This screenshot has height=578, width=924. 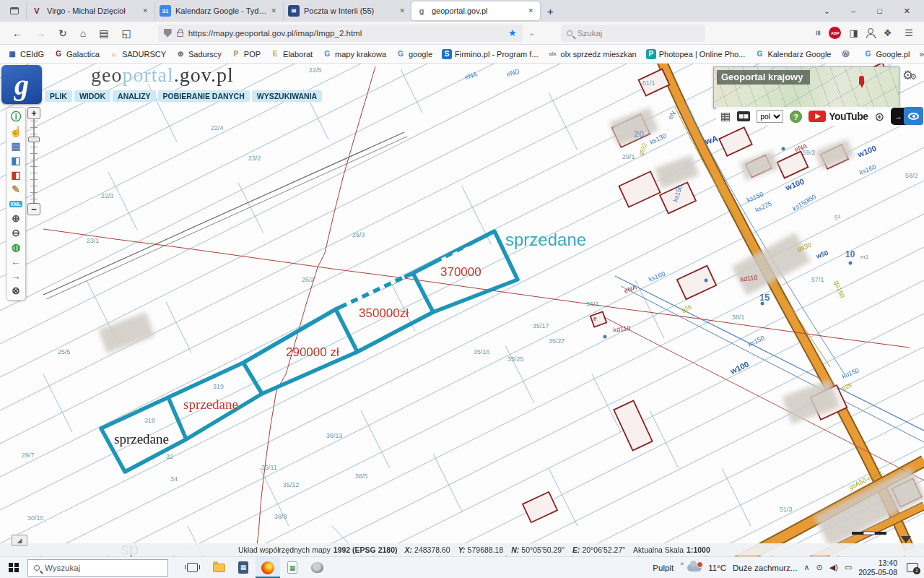 What do you see at coordinates (834, 568) in the screenshot?
I see `volume-icon: ◀)` at bounding box center [834, 568].